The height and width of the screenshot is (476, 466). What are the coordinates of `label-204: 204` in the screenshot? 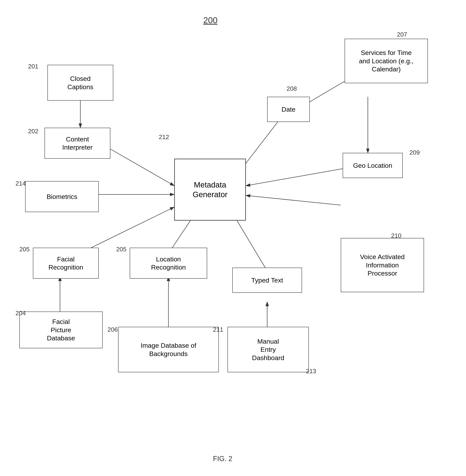 It's located at (21, 313).